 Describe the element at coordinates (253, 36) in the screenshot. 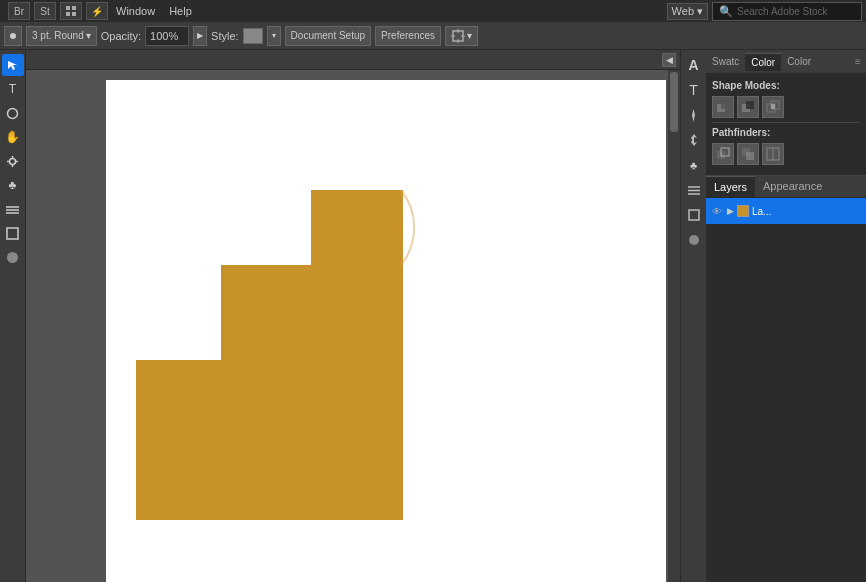

I see `style-swatch` at that location.